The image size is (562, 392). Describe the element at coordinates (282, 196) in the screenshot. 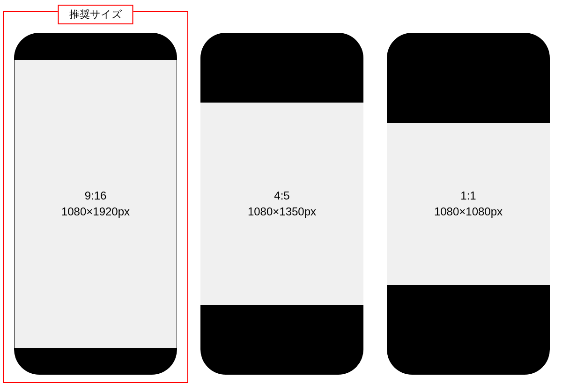

I see `aspect-ratio-label: 4:5` at that location.